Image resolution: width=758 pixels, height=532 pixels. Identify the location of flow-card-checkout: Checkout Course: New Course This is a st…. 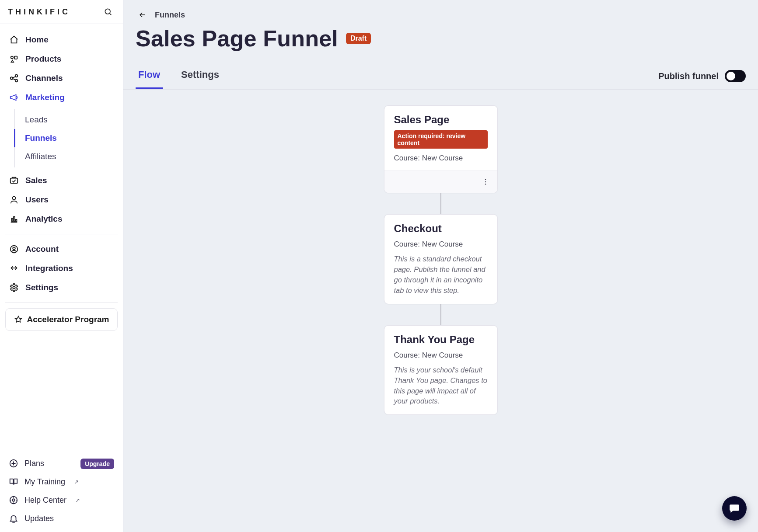
(441, 259).